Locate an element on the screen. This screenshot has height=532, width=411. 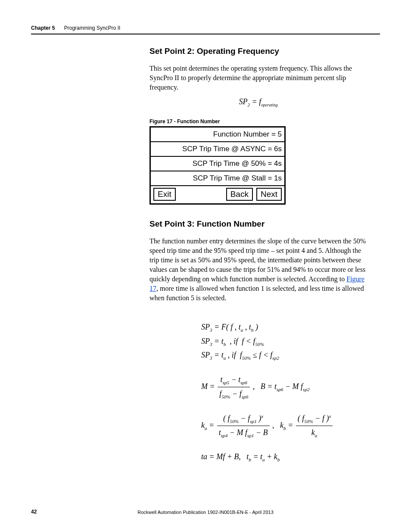
sp3-equations-block-3: ka = ( f50% − fsp1 )x tsp4 − M fsp1 − B … is located at coordinates (284, 426).